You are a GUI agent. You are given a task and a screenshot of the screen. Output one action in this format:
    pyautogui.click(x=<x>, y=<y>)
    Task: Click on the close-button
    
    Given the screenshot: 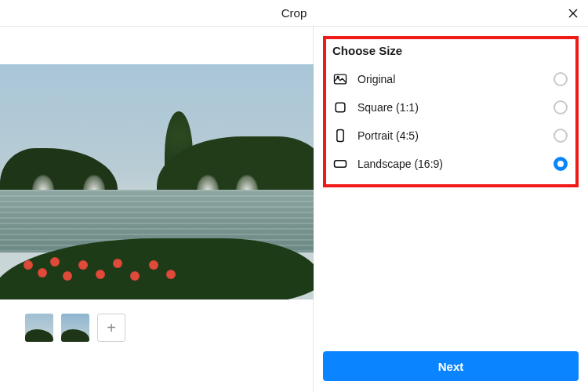 What is the action you would take?
    pyautogui.click(x=573, y=13)
    